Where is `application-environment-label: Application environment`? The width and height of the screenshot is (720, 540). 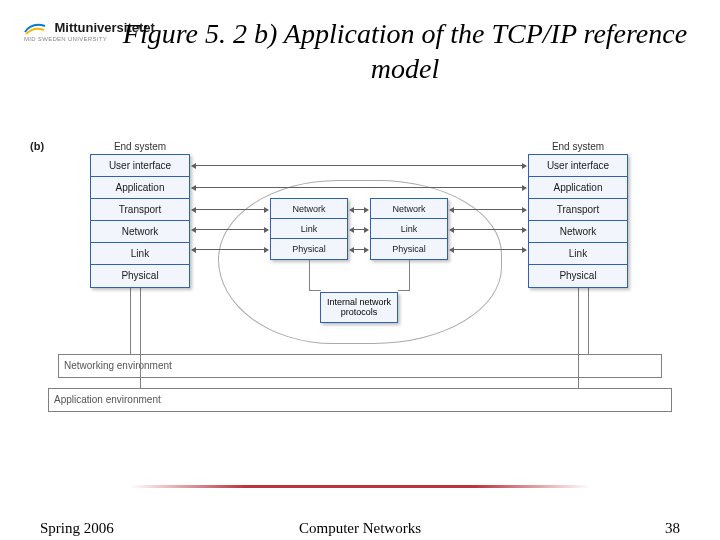 application-environment-label: Application environment is located at coordinates (108, 400).